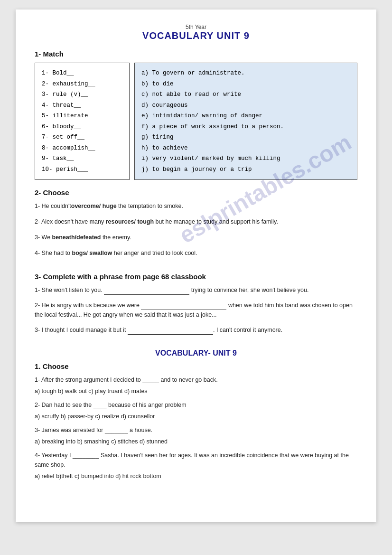 This screenshot has height=555, width=392. What do you see at coordinates (196, 391) in the screenshot?
I see `question-options: a) tough b) walk out c) play truant d) m…` at bounding box center [196, 391].